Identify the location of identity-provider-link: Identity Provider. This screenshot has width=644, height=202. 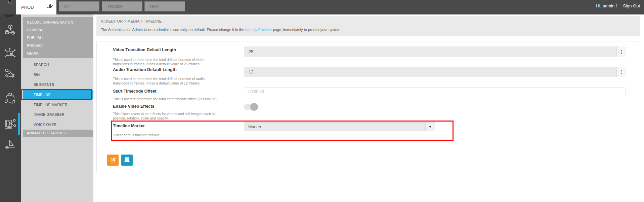
(259, 30).